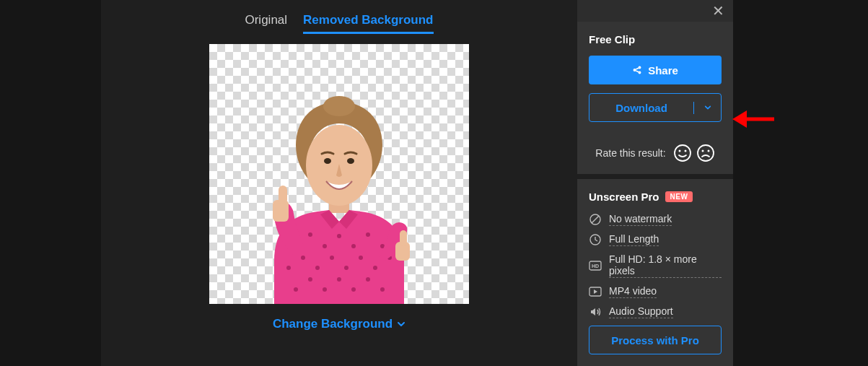 The height and width of the screenshot is (366, 868). Describe the element at coordinates (595, 266) in the screenshot. I see `hd-icon: HD` at that location.